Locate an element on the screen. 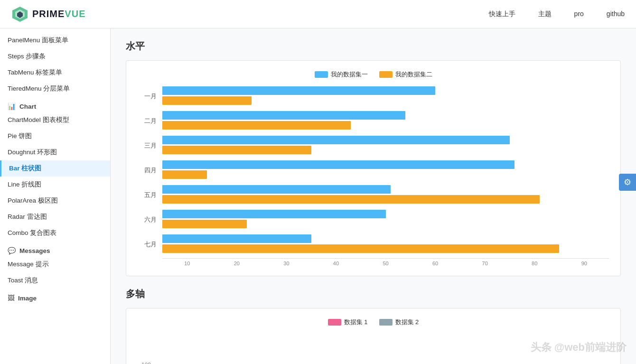 The height and width of the screenshot is (364, 636). sidebar-item-doughnut: Doughnut 环形图 is located at coordinates (55, 152).